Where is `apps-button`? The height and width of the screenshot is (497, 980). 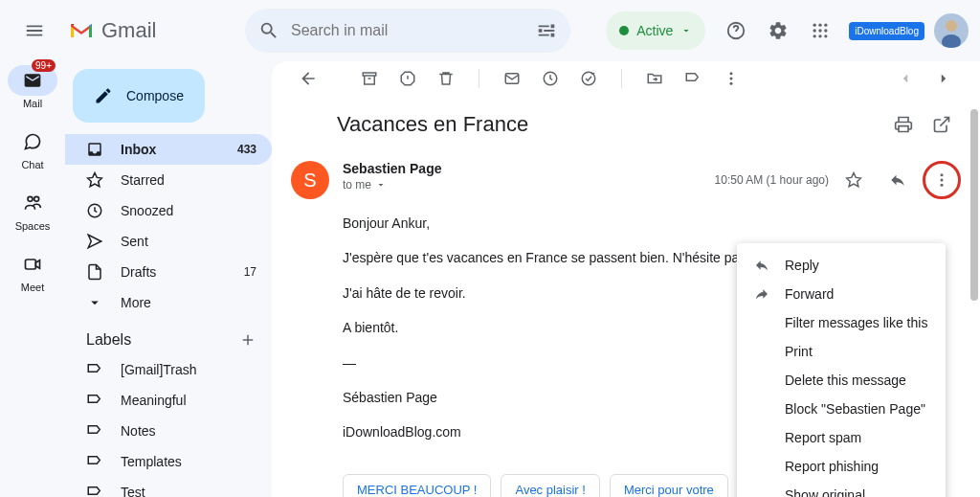
apps-button is located at coordinates (820, 31).